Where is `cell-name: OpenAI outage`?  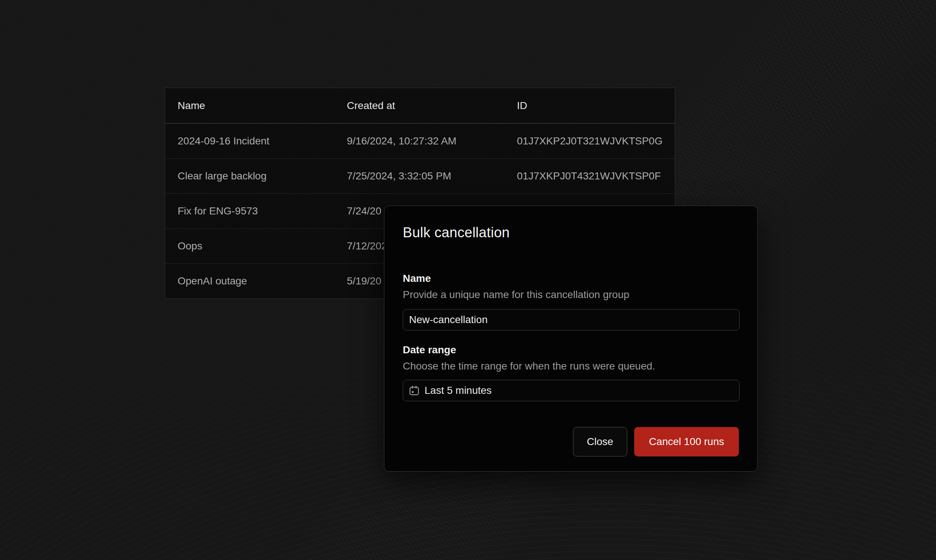
cell-name: OpenAI outage is located at coordinates (250, 281).